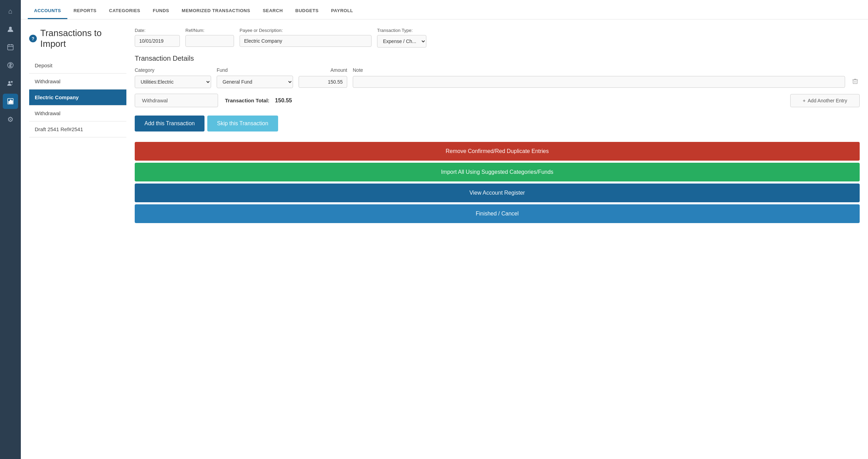 This screenshot has height=459, width=868. What do you see at coordinates (283, 101) in the screenshot?
I see `total-amount: 150.55` at bounding box center [283, 101].